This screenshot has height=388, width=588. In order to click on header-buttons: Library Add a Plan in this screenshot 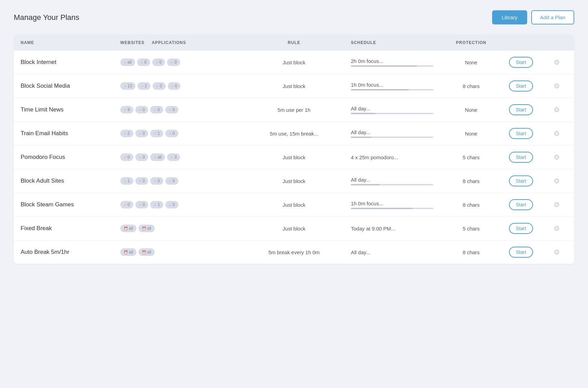, I will do `click(533, 17)`.